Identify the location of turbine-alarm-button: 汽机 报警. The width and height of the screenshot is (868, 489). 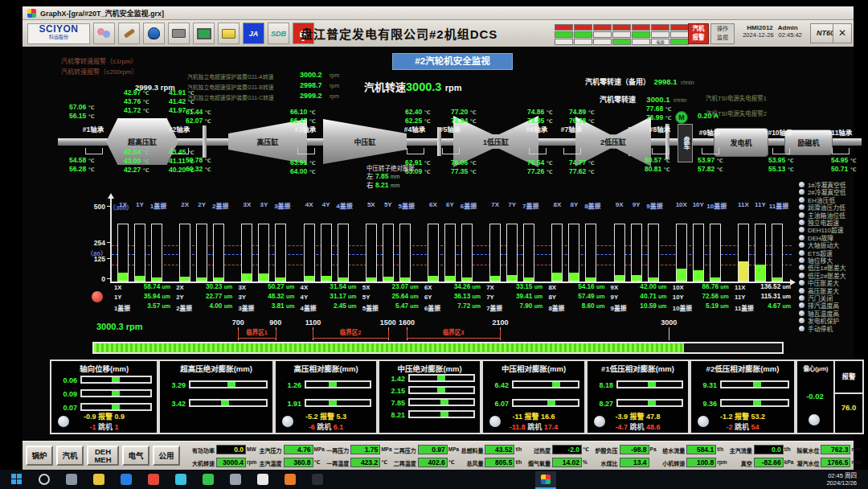
(698, 34).